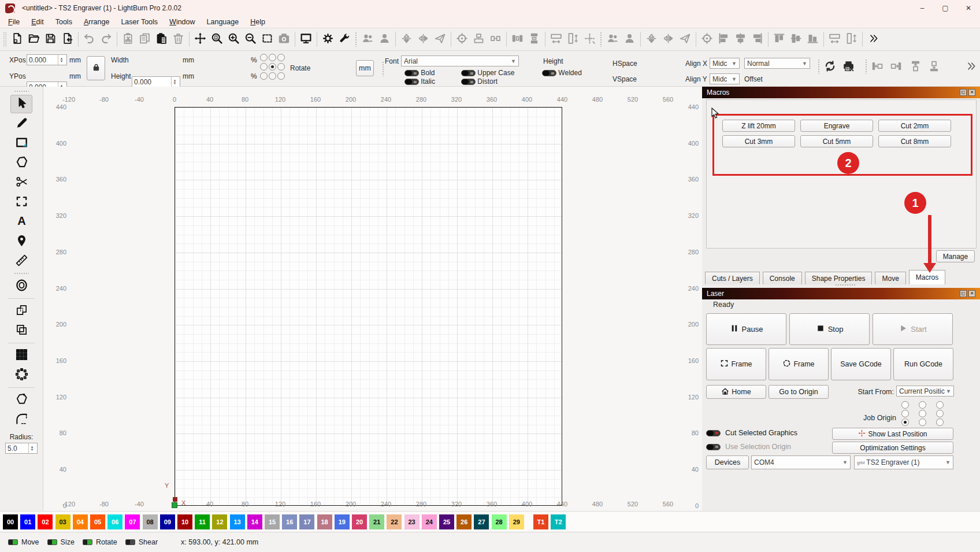 This screenshot has height=552, width=980. What do you see at coordinates (96, 22) in the screenshot?
I see `menu-arrange: Arrange` at bounding box center [96, 22].